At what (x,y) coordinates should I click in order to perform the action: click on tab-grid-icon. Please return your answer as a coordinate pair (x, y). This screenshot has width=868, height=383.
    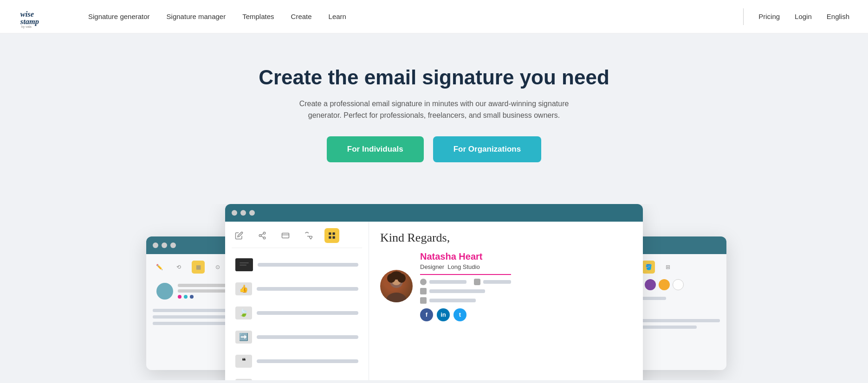
    Looking at the image, I should click on (332, 236).